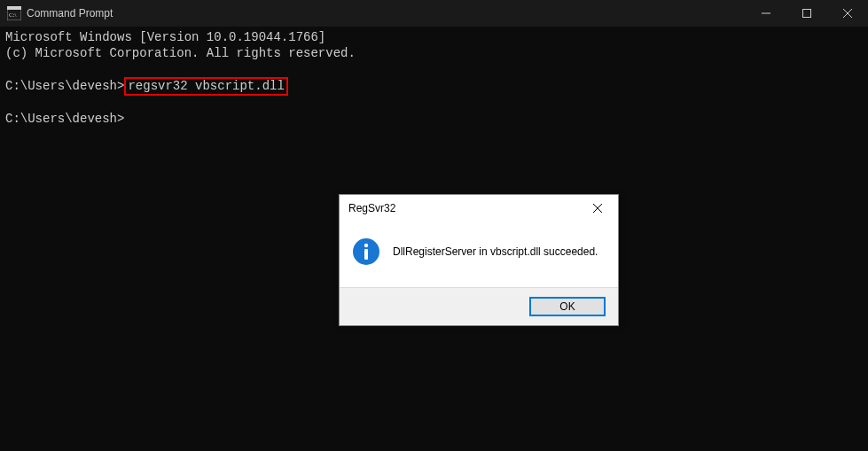  I want to click on titlebar: C:\ Command Prompt, so click(434, 13).